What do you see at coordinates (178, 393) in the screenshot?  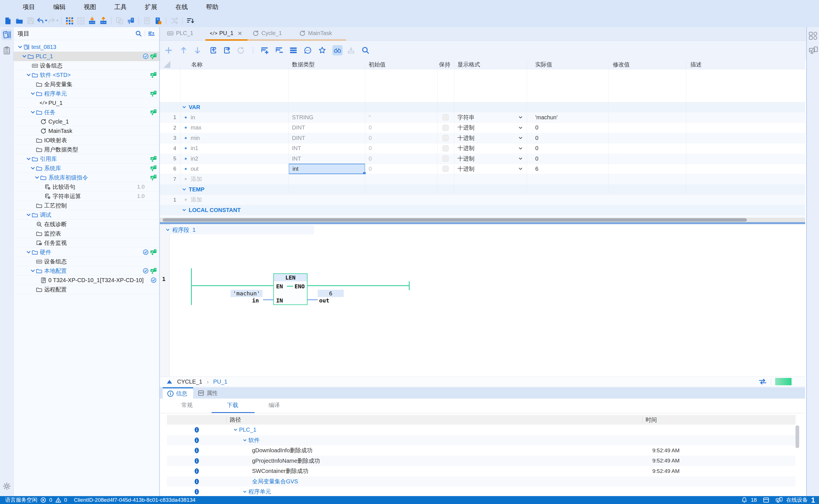 I see `bottom-tab-info: 信息` at bounding box center [178, 393].